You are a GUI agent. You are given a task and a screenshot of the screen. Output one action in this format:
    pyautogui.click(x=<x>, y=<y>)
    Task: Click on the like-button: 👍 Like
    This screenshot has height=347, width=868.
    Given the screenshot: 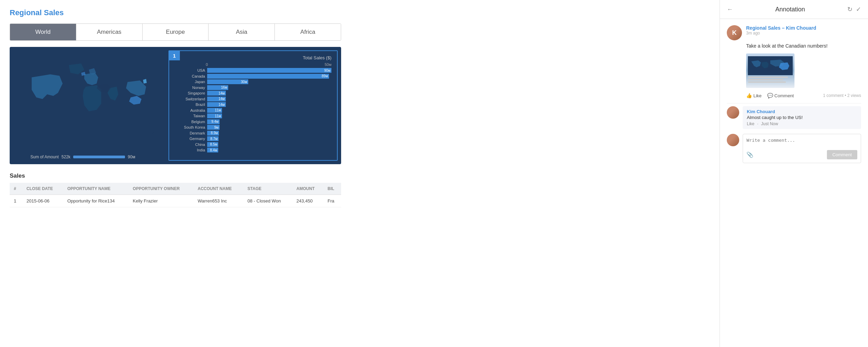 What is the action you would take?
    pyautogui.click(x=754, y=96)
    